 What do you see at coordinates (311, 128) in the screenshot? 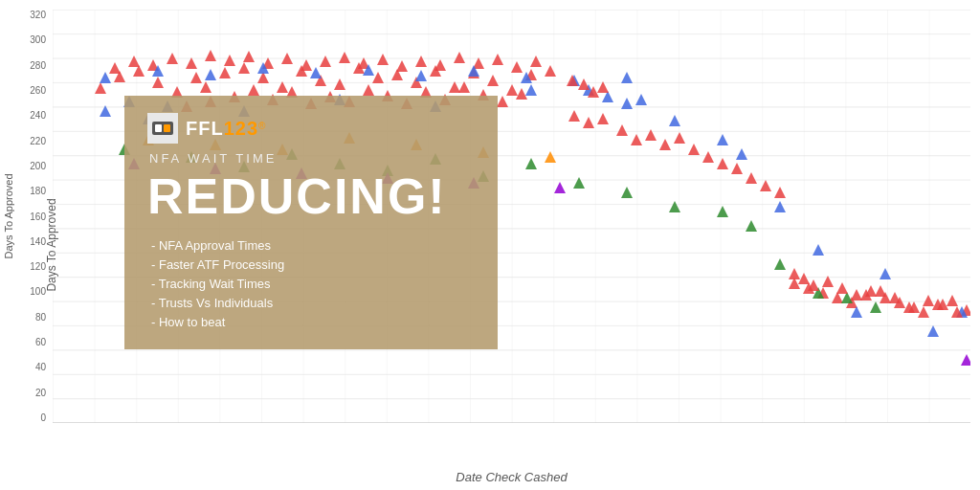
I see `logo-row: FFL123®` at bounding box center [311, 128].